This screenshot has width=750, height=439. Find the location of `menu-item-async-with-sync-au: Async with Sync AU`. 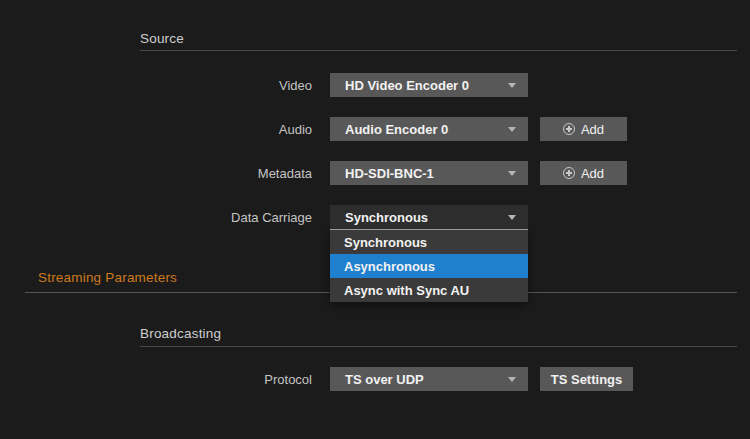

menu-item-async-with-sync-au: Async with Sync AU is located at coordinates (429, 290).